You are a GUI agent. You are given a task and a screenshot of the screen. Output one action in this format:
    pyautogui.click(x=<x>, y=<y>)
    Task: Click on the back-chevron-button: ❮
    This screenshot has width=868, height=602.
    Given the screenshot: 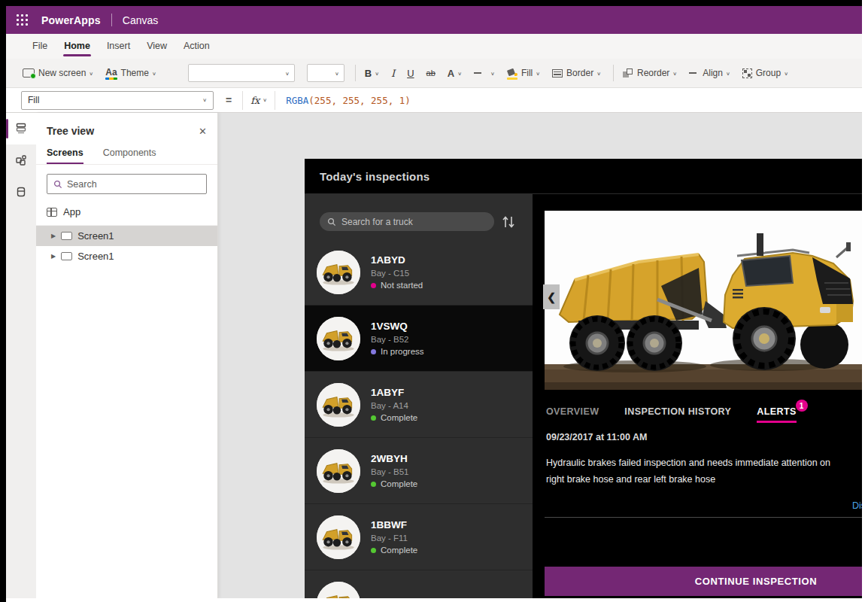 What is the action you would take?
    pyautogui.click(x=551, y=296)
    